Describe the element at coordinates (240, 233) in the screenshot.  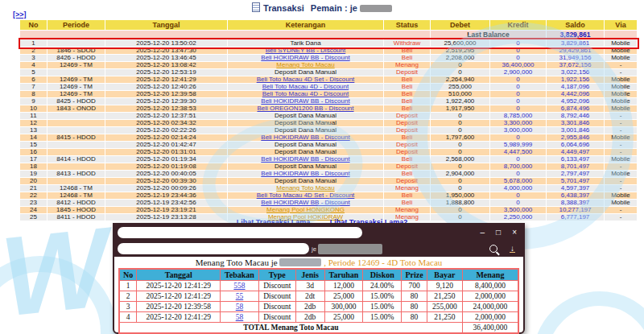
I see `browser-tab` at that location.